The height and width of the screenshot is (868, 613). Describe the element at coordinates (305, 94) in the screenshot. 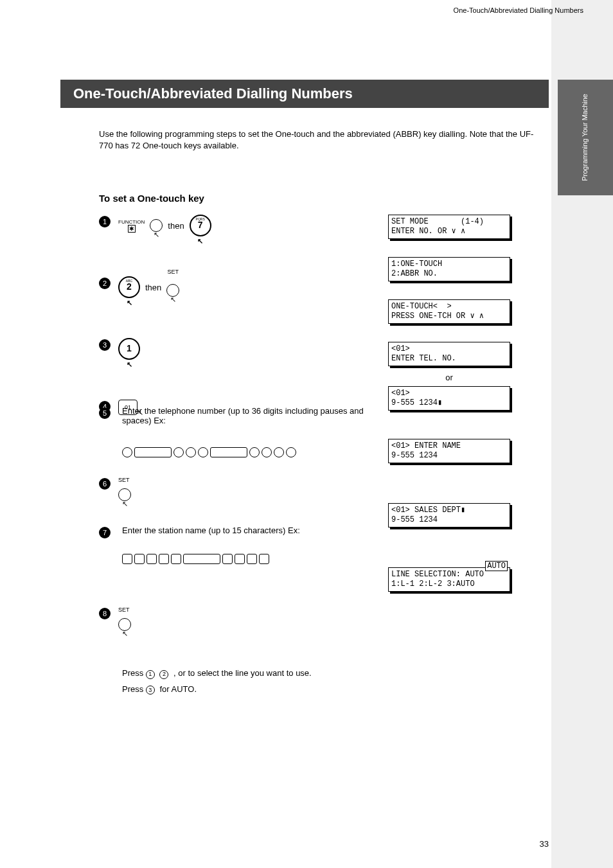

I see `section-title-bar: One-Touch/Abbreviated Dialling Numbers` at that location.